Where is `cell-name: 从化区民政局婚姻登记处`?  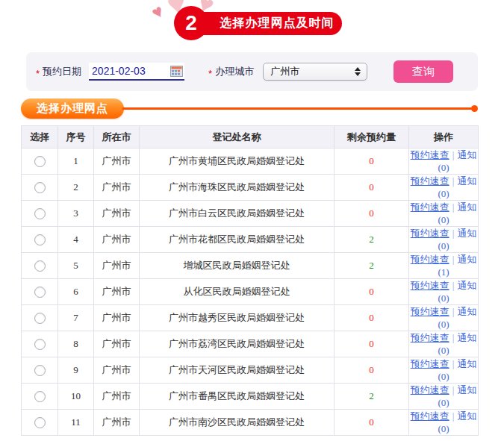
cell-name: 从化区民政局婚姻登记处 is located at coordinates (237, 293).